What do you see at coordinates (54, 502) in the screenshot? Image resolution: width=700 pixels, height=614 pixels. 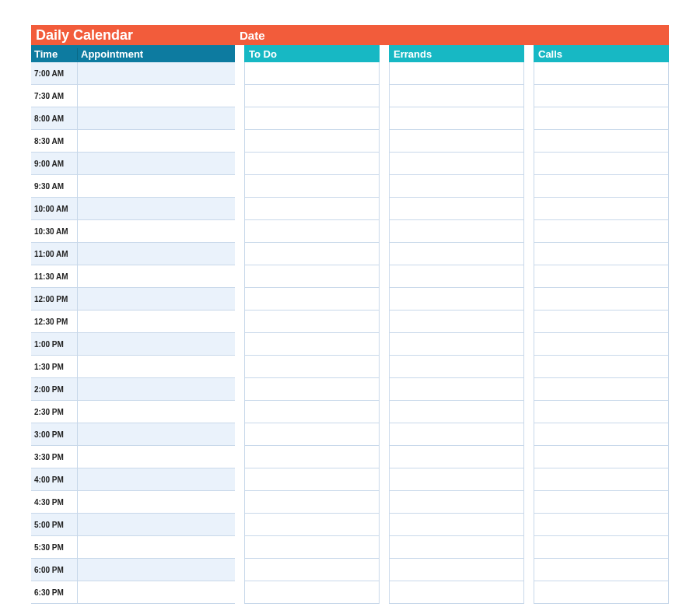 I see `time-cell: 4:30 PM` at bounding box center [54, 502].